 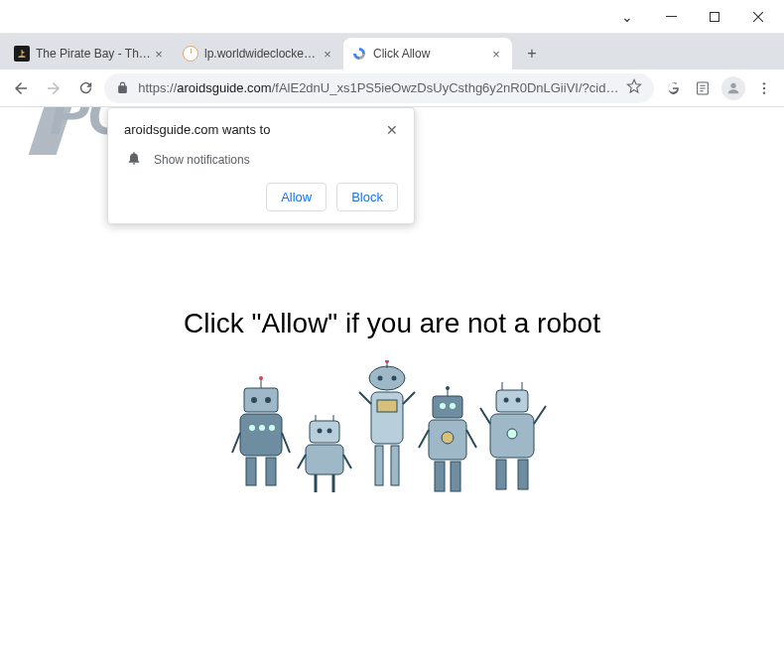 What do you see at coordinates (123, 88) in the screenshot?
I see `lock-icon` at bounding box center [123, 88].